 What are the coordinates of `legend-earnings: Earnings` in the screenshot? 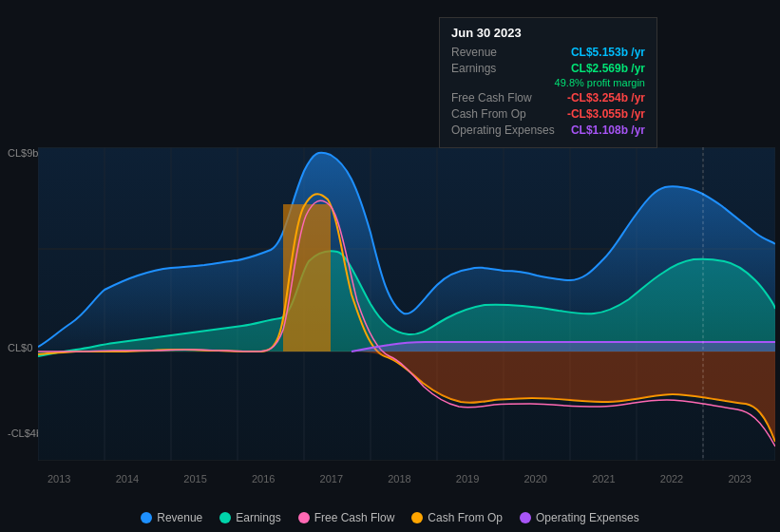 It's located at (250, 518).